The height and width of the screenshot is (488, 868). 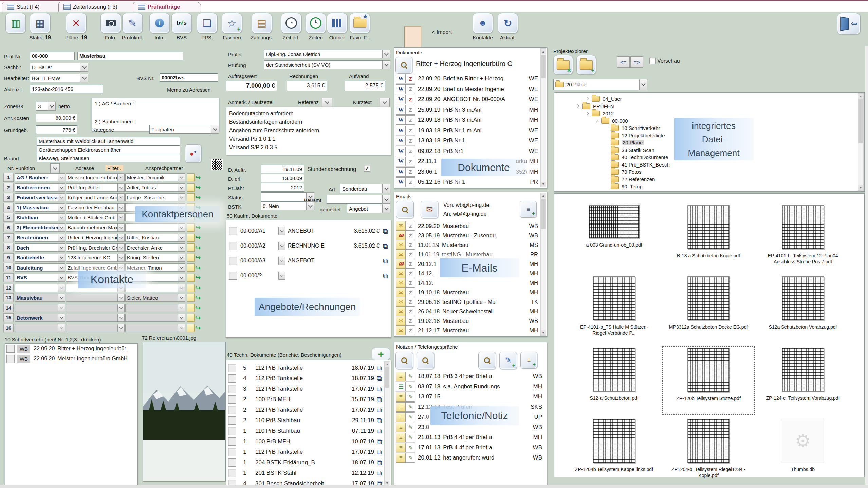 What do you see at coordinates (708, 380) in the screenshot?
I see `file-item: ZP-120b Teilsystem Stütze.pdf` at bounding box center [708, 380].